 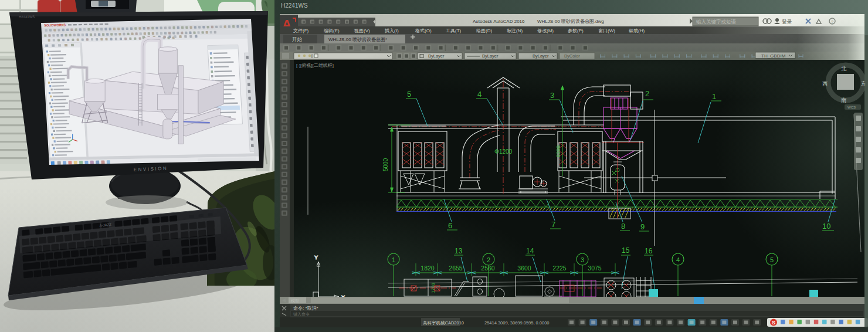 I want to click on svg-text: 7, so click(x=554, y=224).